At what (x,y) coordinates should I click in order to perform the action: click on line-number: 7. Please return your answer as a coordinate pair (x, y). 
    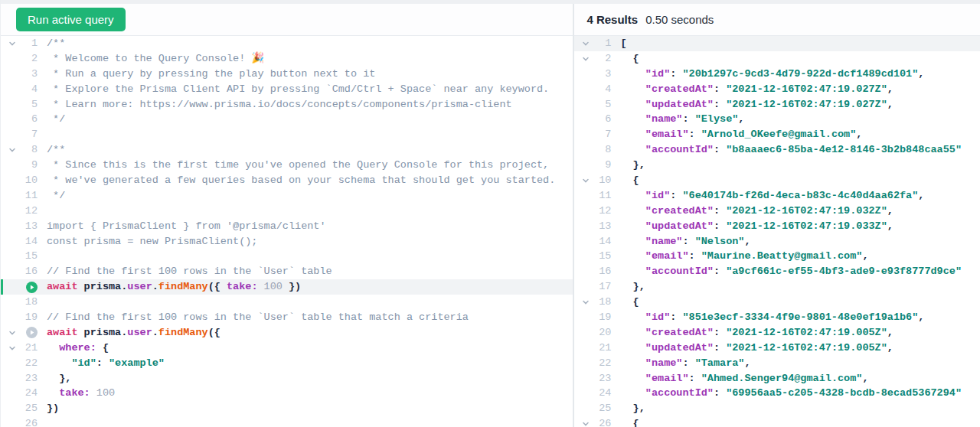
    Looking at the image, I should click on (601, 135).